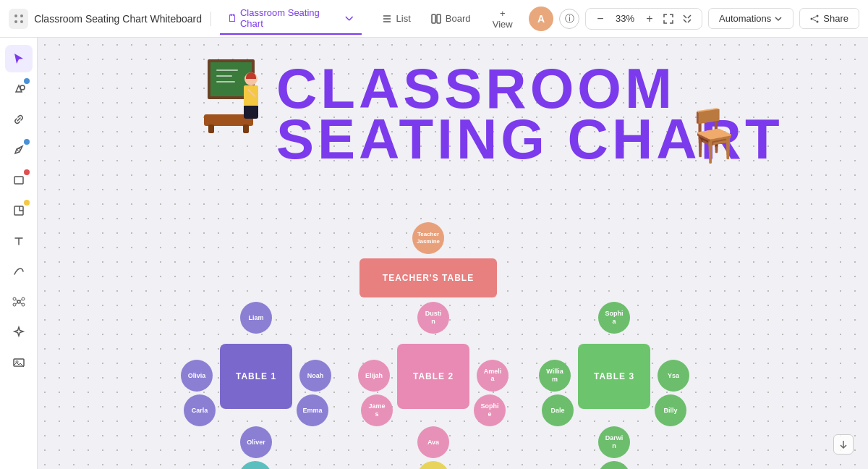  Describe the element at coordinates (19, 59) in the screenshot. I see `select-tool-button` at that location.